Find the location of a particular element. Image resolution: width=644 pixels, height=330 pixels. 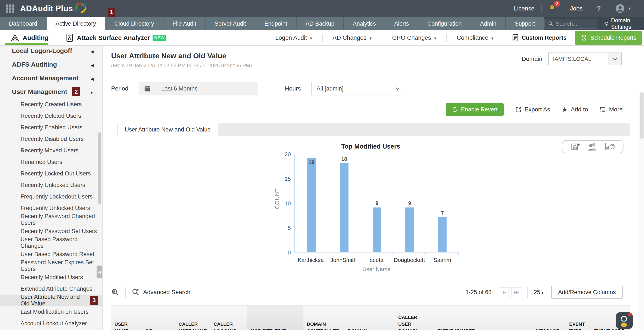

nav-tab: Cloud Directory is located at coordinates (134, 23).